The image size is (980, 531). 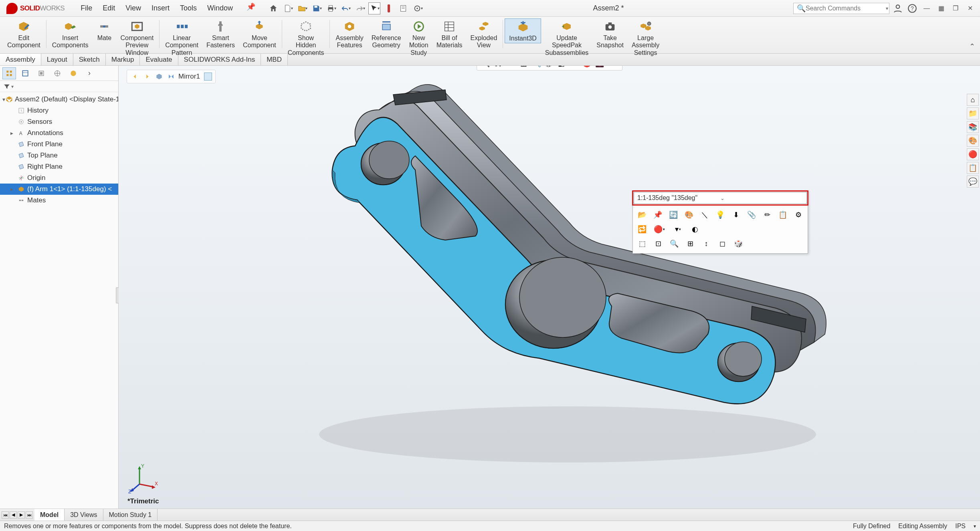 I want to click on ribbon-instant3d: Instant3D, so click(x=523, y=31).